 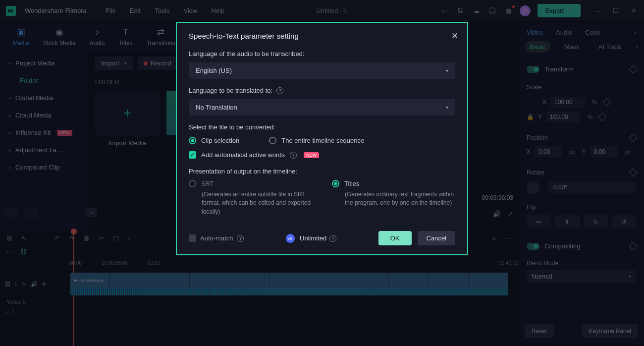 I want to click on ok-button: OK, so click(x=395, y=238).